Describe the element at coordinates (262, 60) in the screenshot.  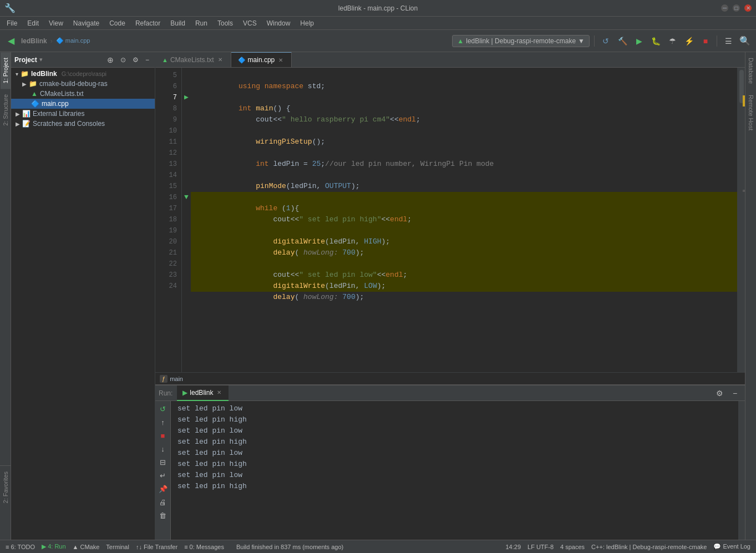
I see `tab-maincpp: 🔷 main.cpp ✕` at that location.